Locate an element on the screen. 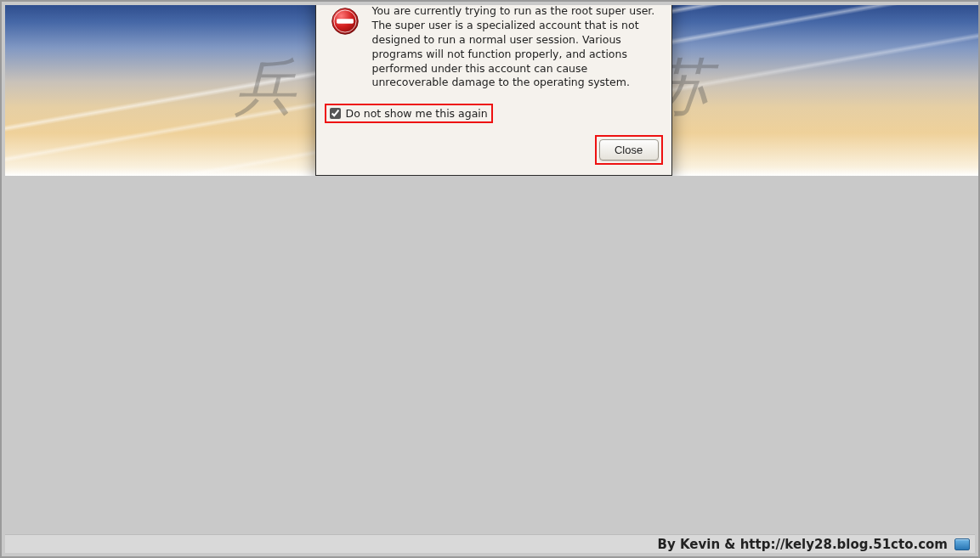  close-button-highlight: Close is located at coordinates (629, 149).